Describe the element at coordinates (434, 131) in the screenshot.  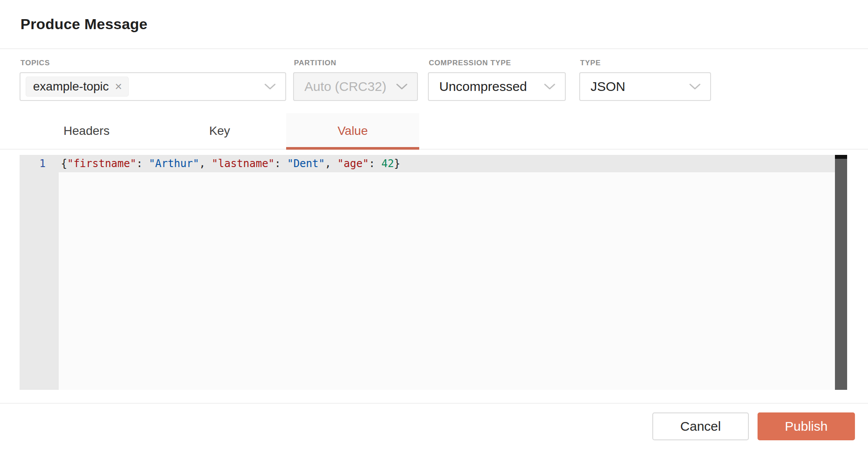
I see `tabs: Headers Key Value` at that location.